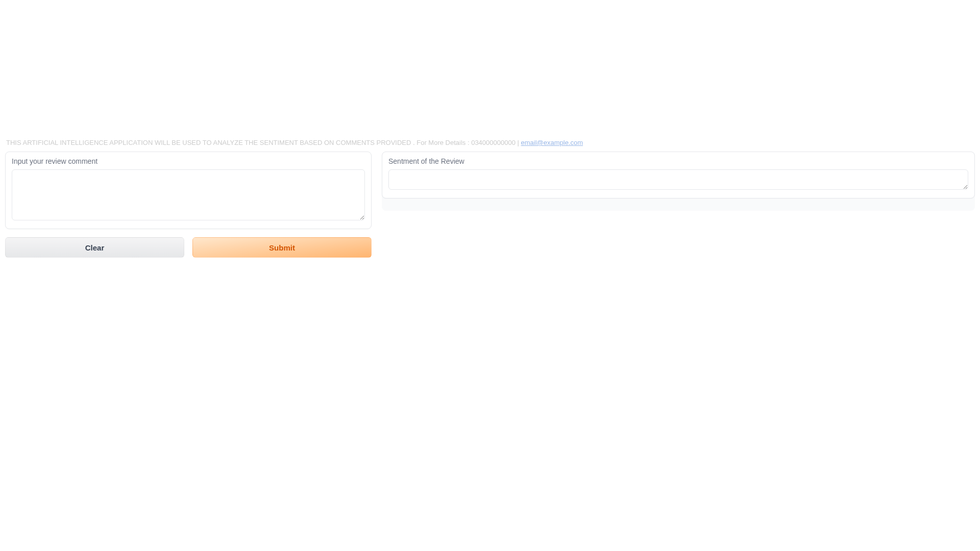  What do you see at coordinates (188, 205) in the screenshot?
I see `left-column: Input your review comment Clear Submit` at bounding box center [188, 205].